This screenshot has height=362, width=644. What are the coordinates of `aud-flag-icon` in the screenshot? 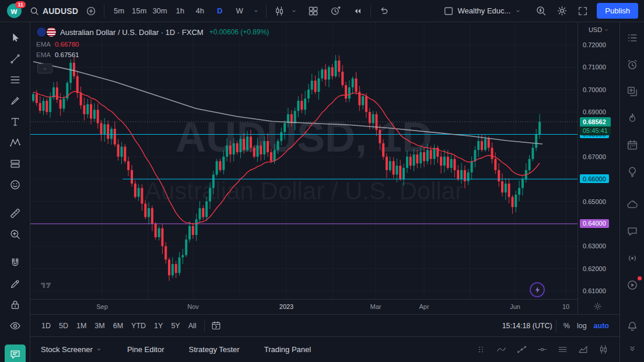 It's located at (41, 32).